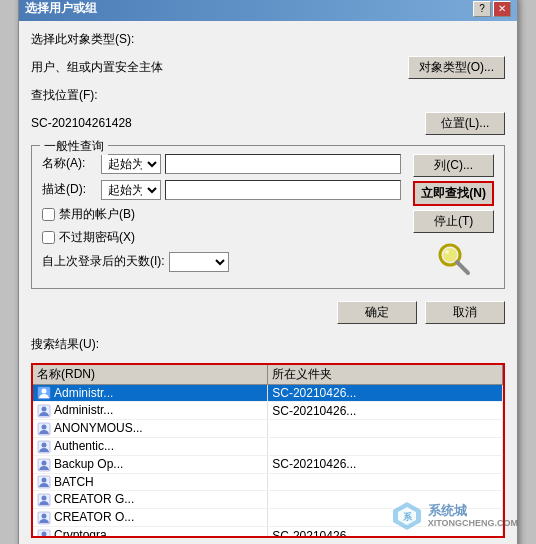 This screenshot has width=536, height=544. Describe the element at coordinates (222, 262) in the screenshot. I see `days-row: 自上次登录后的天数(I):` at that location.